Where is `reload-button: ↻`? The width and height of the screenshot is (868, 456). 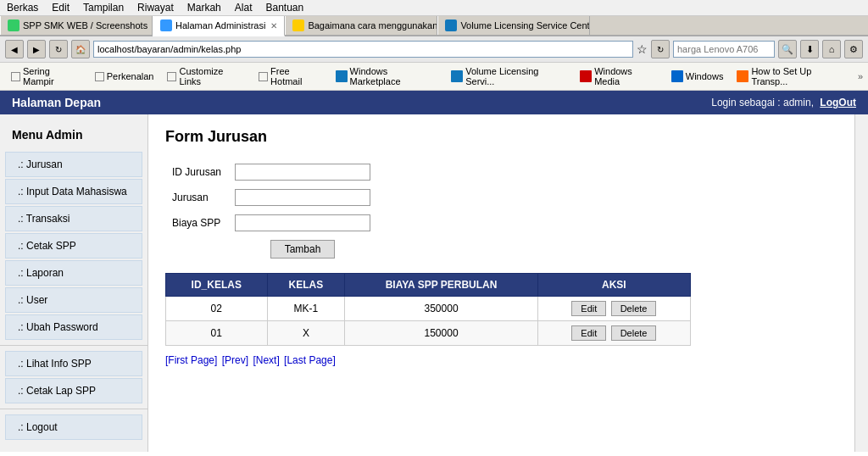 reload-button: ↻ is located at coordinates (58, 49).